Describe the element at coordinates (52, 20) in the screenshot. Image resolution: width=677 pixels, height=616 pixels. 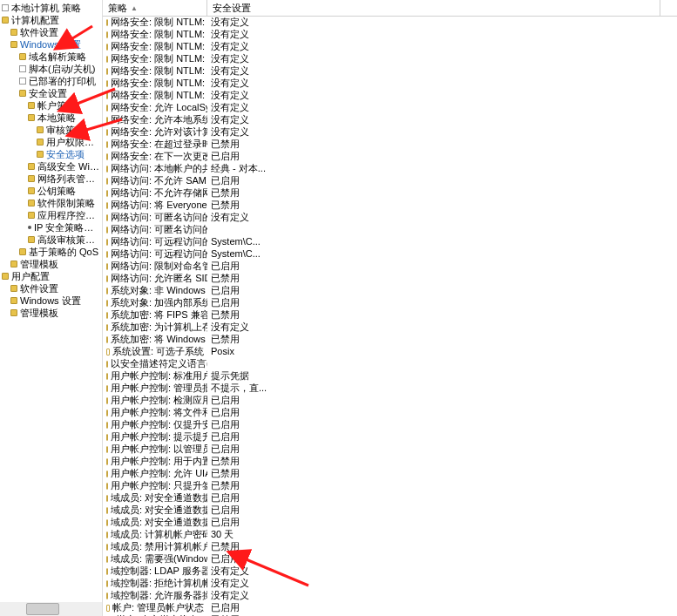
I see `tree-node: 计算机配置` at that location.